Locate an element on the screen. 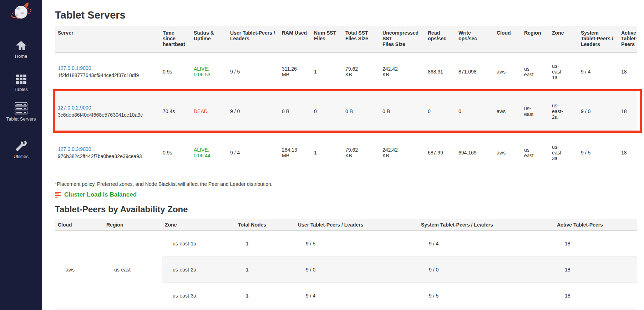 This screenshot has height=310, width=644. col-write-ops: Write ops/sec is located at coordinates (475, 39).